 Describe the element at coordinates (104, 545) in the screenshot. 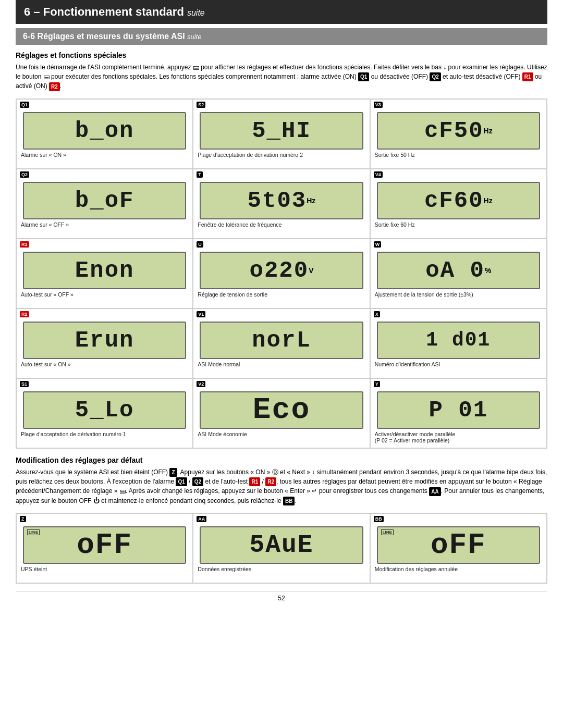

I see `lcd-z: LINE oFF` at that location.